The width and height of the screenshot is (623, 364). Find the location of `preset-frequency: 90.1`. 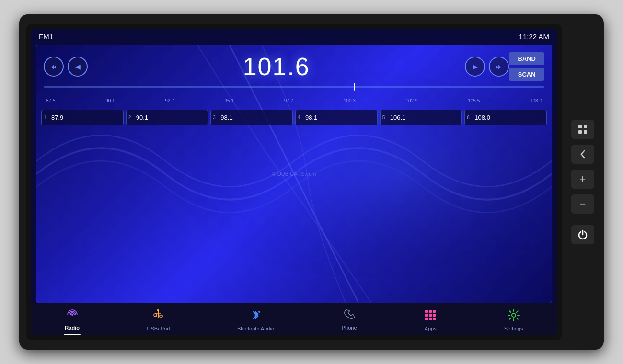

preset-frequency: 90.1 is located at coordinates (142, 118).